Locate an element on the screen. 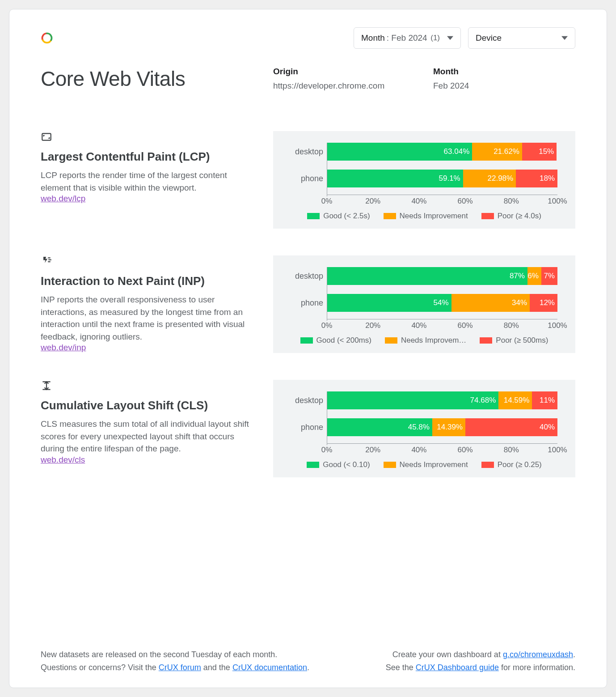  metric-info: Largest Contentful Paint (LCP) LCP repor… is located at coordinates (148, 180).